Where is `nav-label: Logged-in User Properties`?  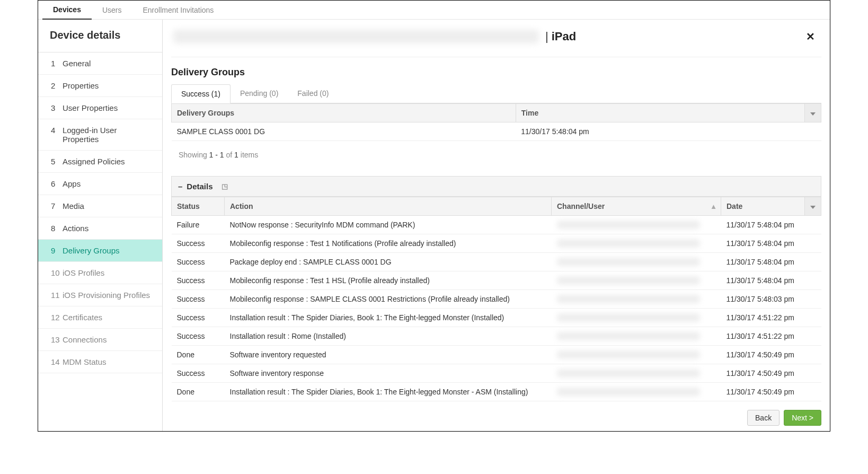
nav-label: Logged-in User Properties is located at coordinates (109, 135).